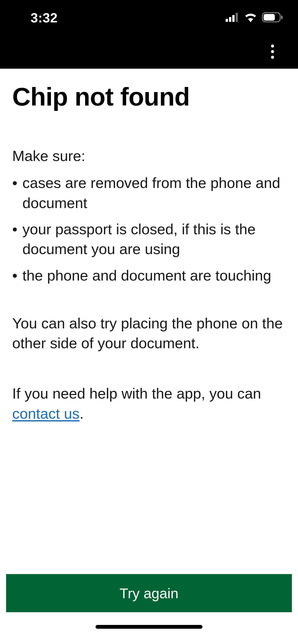  What do you see at coordinates (273, 52) in the screenshot?
I see `more-vertical-icon` at bounding box center [273, 52].